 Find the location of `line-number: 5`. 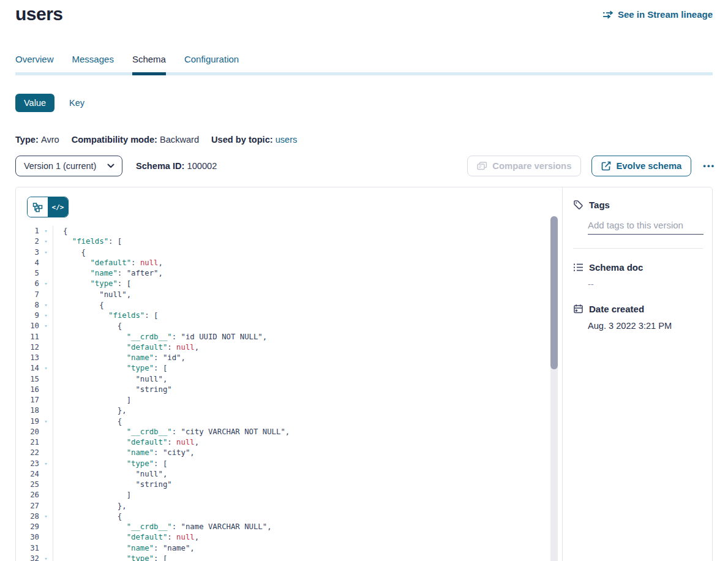

line-number: 5 is located at coordinates (28, 273).